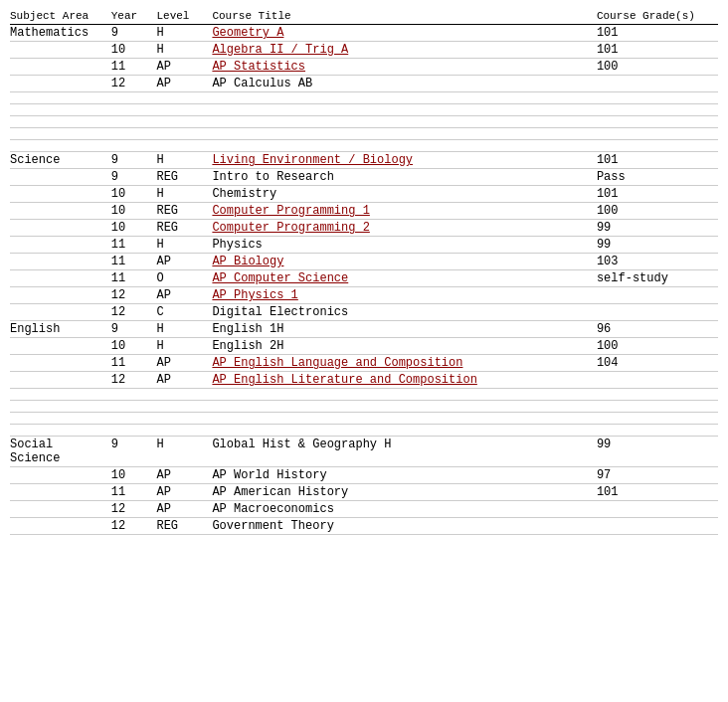  What do you see at coordinates (404, 509) in the screenshot?
I see `title-cell: AP Macroeconomics` at bounding box center [404, 509].